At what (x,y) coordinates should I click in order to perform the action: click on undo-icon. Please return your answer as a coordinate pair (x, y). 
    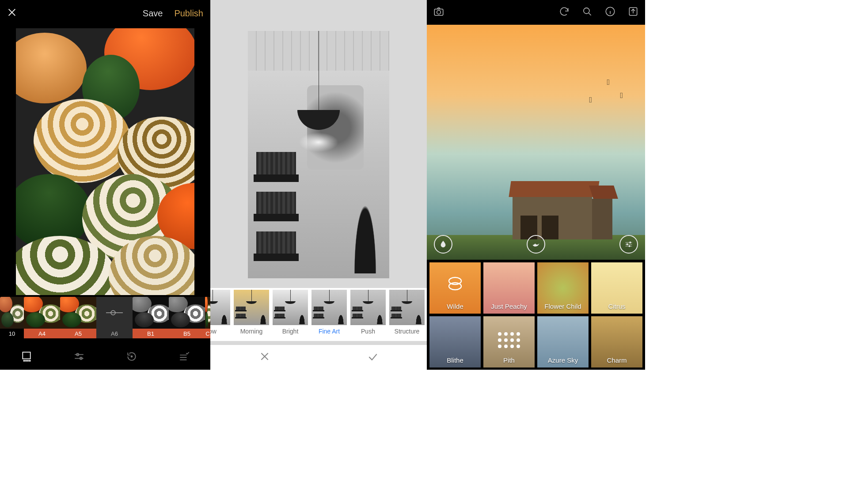
    Looking at the image, I should click on (564, 11).